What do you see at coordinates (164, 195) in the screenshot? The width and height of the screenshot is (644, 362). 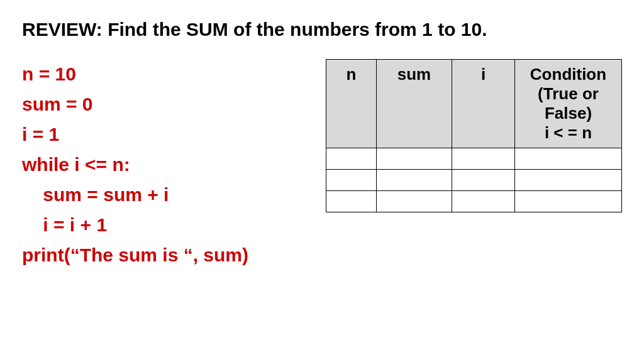 I see `code-line: sum = sum + i` at bounding box center [164, 195].